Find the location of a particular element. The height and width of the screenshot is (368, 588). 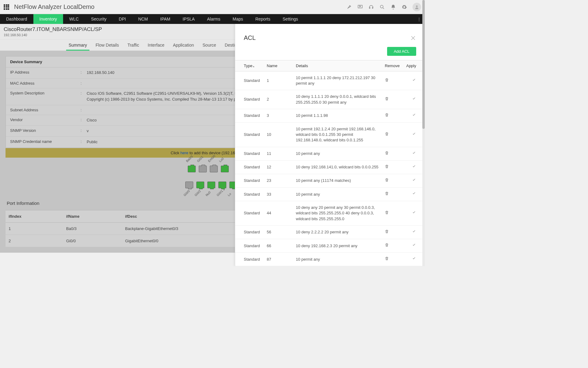

scrollbar-thumb is located at coordinates (424, 64).